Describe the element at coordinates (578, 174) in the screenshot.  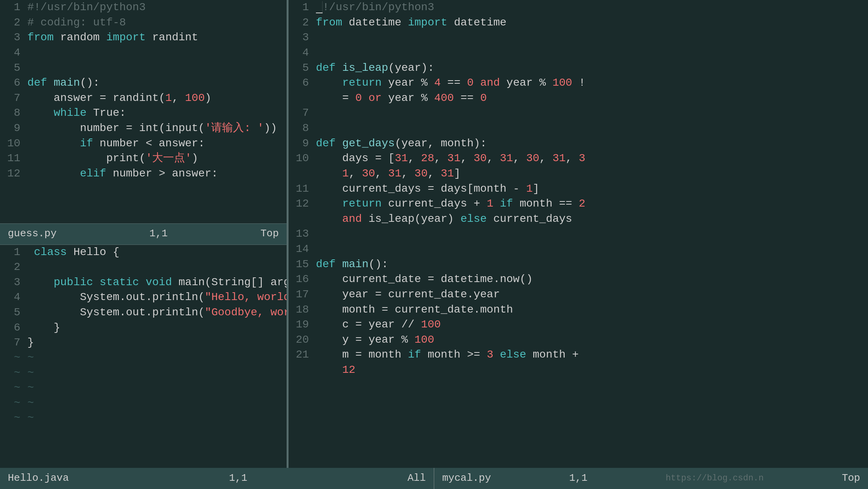
I see `code-line: 1, 30, 31, 30, 31]` at that location.